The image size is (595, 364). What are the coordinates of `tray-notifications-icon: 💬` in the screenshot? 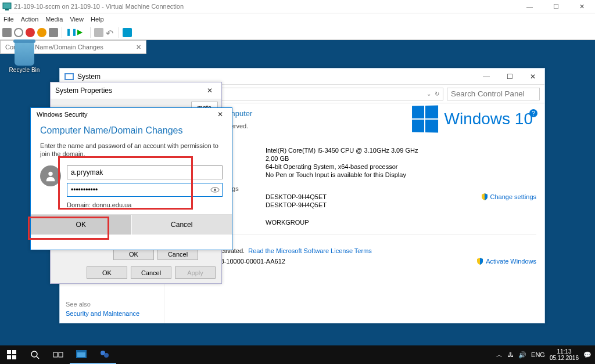 It's located at (587, 355).